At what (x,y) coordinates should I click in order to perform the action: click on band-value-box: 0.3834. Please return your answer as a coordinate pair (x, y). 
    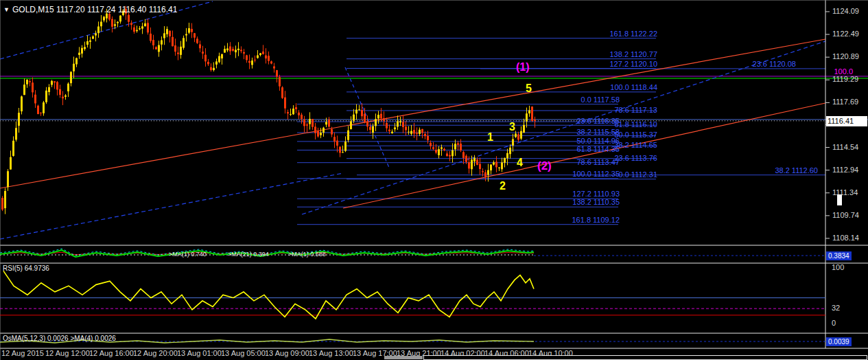
    Looking at the image, I should click on (838, 256).